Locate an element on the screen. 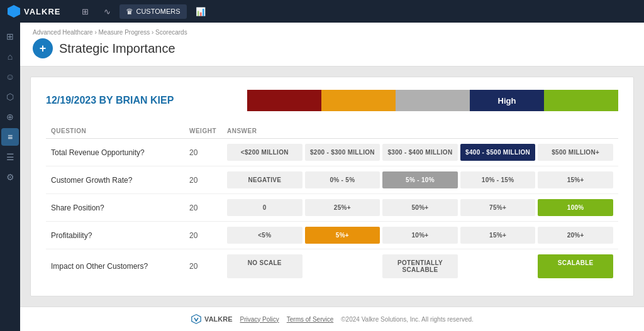 Image resolution: width=644 pixels, height=331 pixels. page-header: Advanced Healthcare › Measure Progress ›… is located at coordinates (332, 45).